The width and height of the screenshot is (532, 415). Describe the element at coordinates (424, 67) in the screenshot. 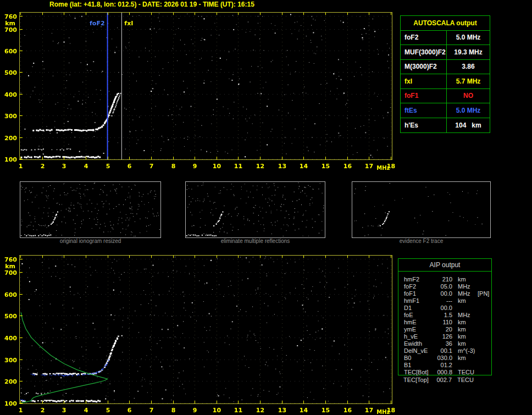

I see `param-label: M(3000)F2` at that location.